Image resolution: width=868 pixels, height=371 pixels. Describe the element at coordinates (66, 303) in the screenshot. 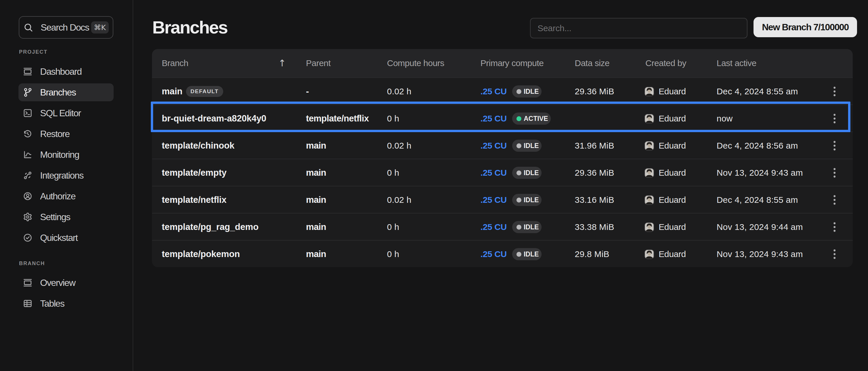

I see `sidebar-item-tables: Tables` at that location.